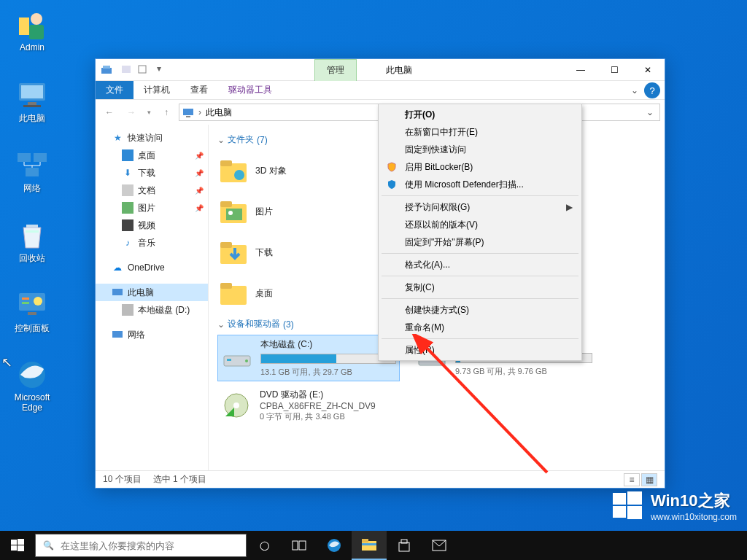  Describe the element at coordinates (399, 70) in the screenshot. I see `window-title: 此电脑` at that location.